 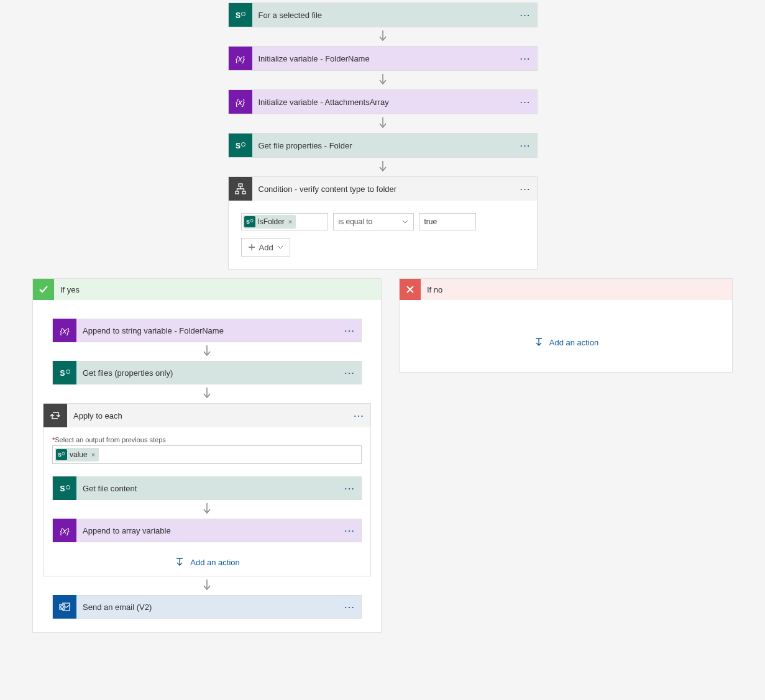 What do you see at coordinates (566, 325) in the screenshot?
I see `branch-if-no: If no Add an action` at bounding box center [566, 325].